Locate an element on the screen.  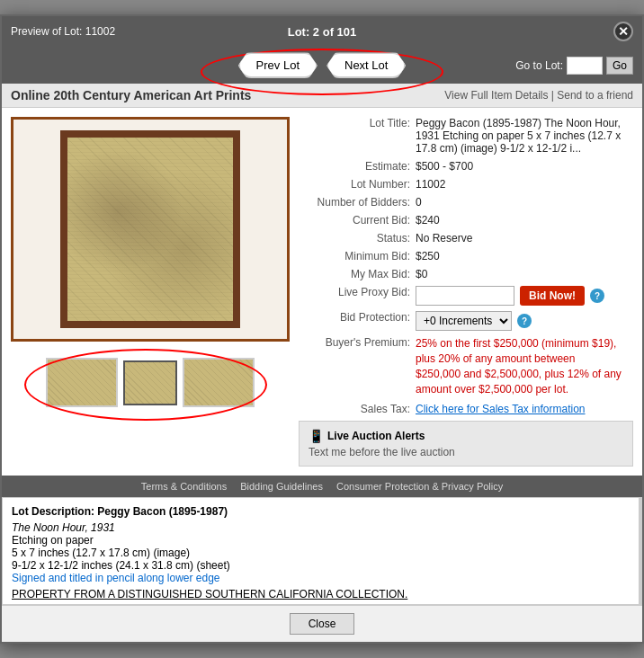
proxy-bid-row: Live Proxy Bid: Bid Now! ? is located at coordinates (466, 296).